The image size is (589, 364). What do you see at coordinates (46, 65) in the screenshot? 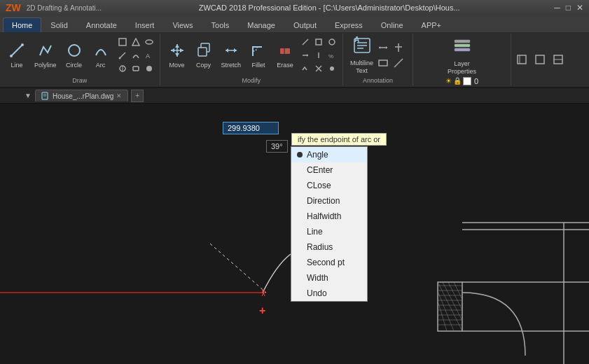
I see `polyline-label: Polyline` at bounding box center [46, 65].